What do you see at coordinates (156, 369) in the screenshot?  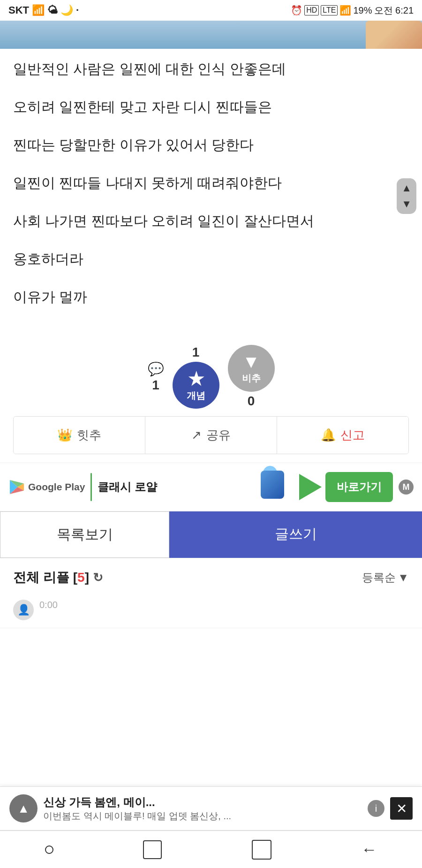 I see `comment-icon: 💬` at bounding box center [156, 369].